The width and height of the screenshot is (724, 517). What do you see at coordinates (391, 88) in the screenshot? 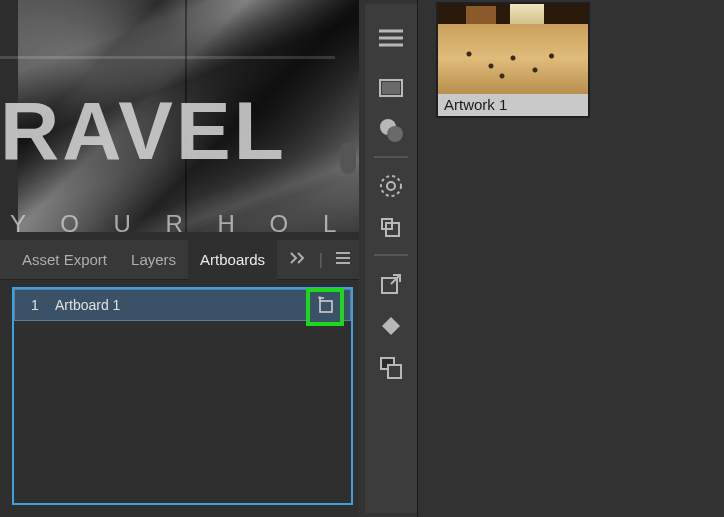
I see `rectangle-gradient-icon` at bounding box center [391, 88].